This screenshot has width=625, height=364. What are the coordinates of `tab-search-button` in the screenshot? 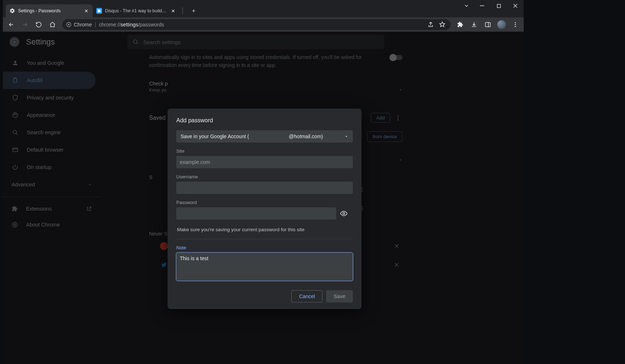 It's located at (466, 6).